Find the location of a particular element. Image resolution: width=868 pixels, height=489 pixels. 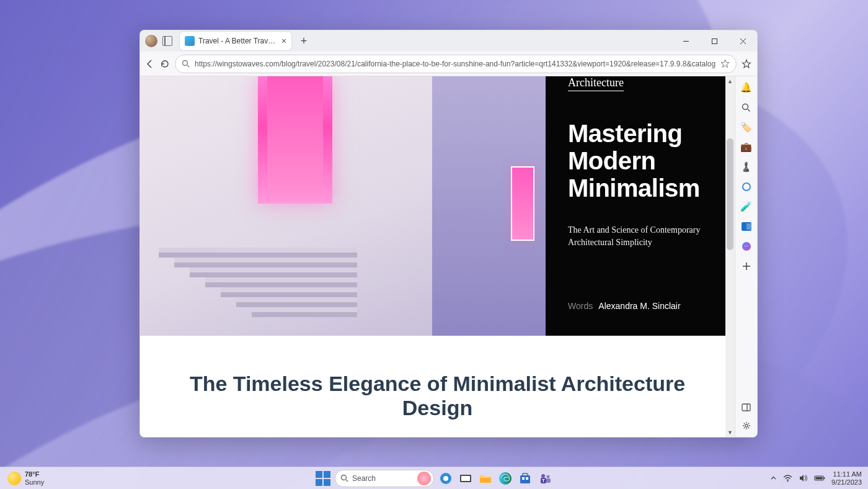

taskbar-tray: 11:11 AM 9/21/2023 is located at coordinates (816, 478).